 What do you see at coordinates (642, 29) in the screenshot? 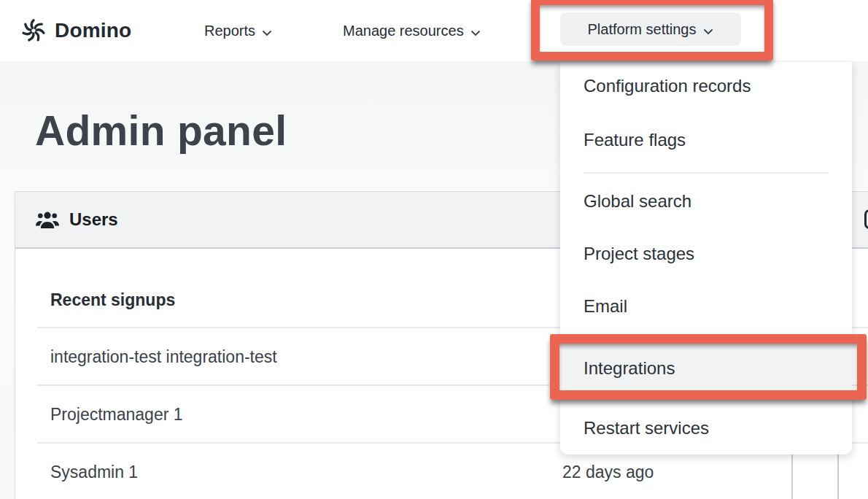
I see `nav-platform-settings-label: Platform settings` at bounding box center [642, 29].